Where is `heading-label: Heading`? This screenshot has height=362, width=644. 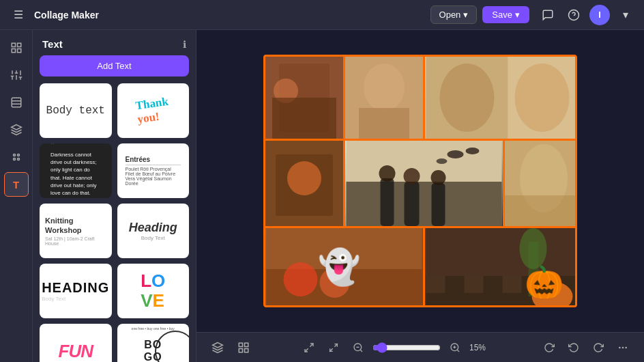
heading-label: Heading is located at coordinates (153, 228).